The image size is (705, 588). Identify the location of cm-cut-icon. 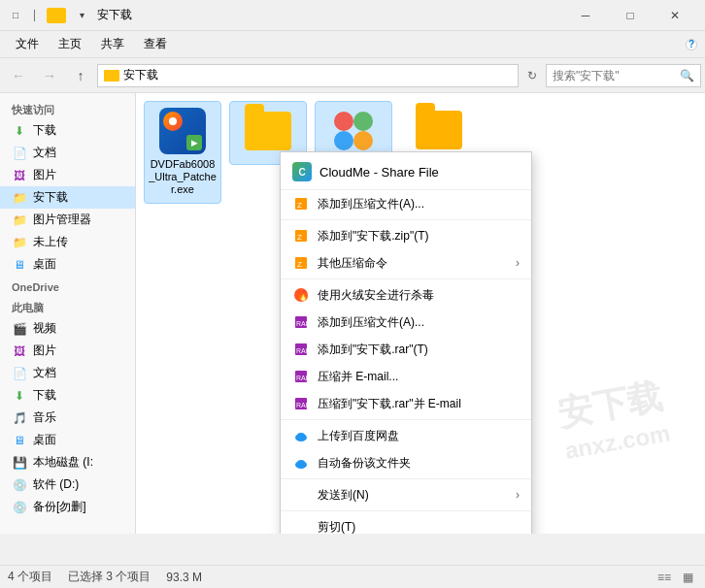
(301, 526).